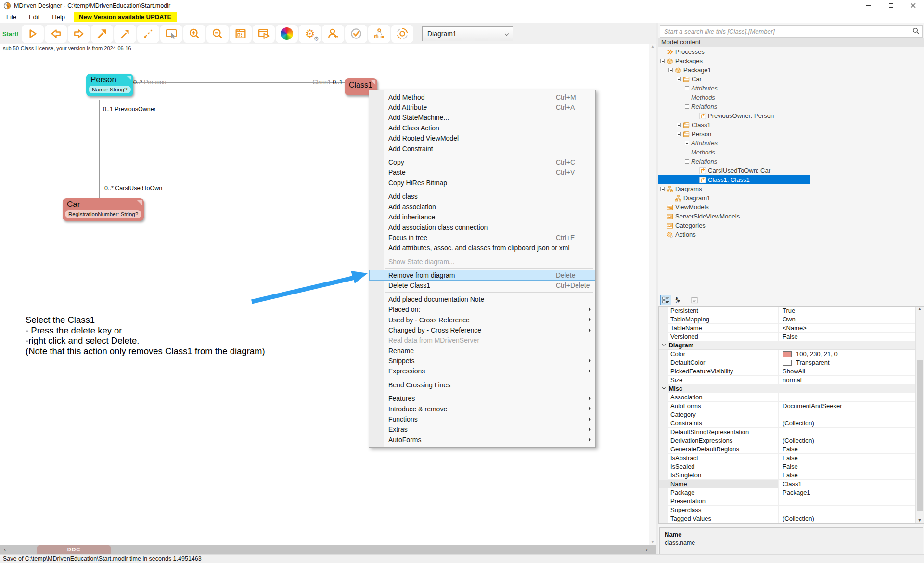 The height and width of the screenshot is (563, 924). I want to click on tree-item-attributes: Attributes, so click(791, 143).